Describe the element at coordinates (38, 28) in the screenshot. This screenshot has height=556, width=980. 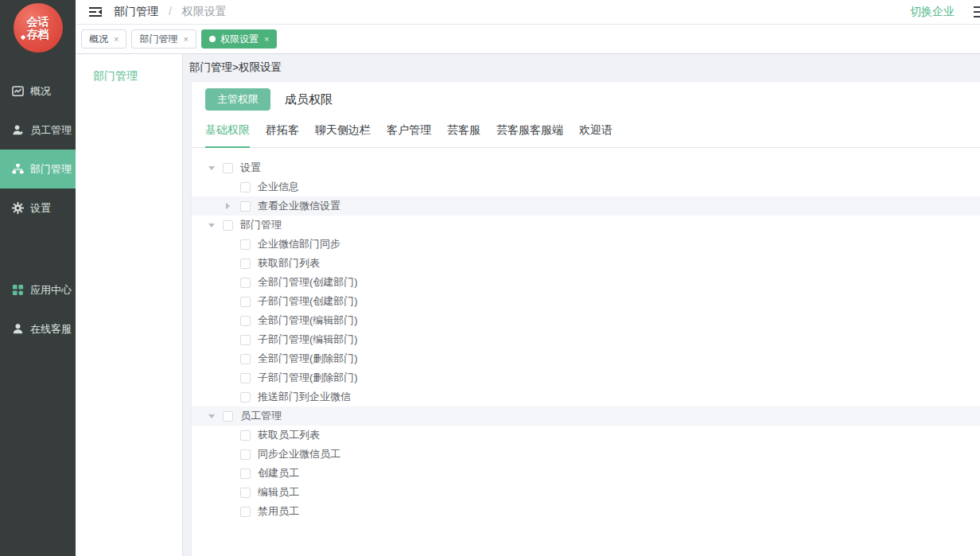
I see `logo-circle: 会话 存档` at that location.